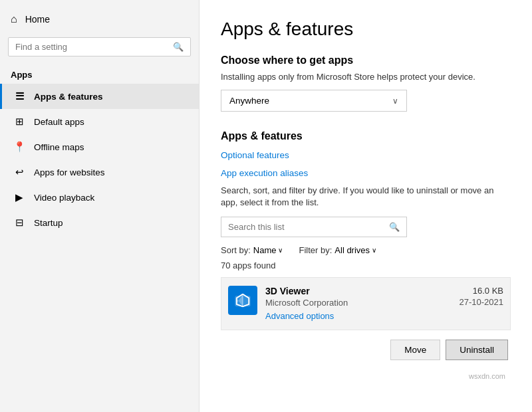  What do you see at coordinates (249, 101) in the screenshot?
I see `dropdown-value: Anywhere` at bounding box center [249, 101].